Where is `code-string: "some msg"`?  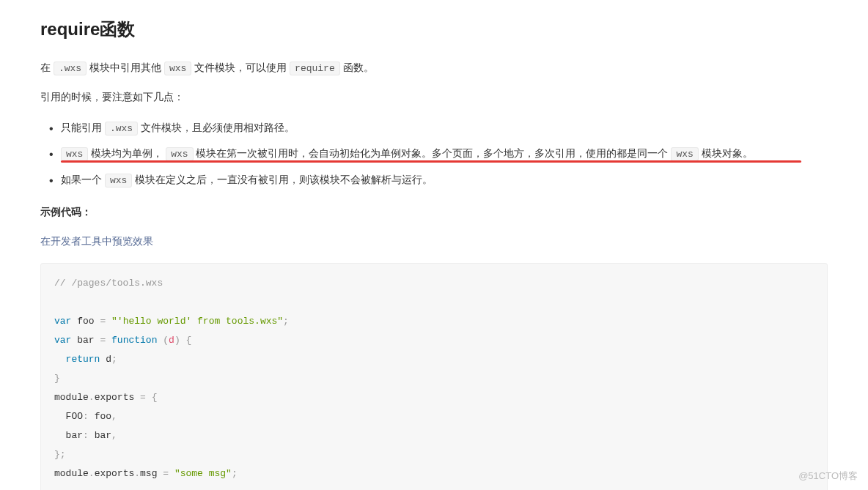
code-string: "some msg" is located at coordinates (203, 473).